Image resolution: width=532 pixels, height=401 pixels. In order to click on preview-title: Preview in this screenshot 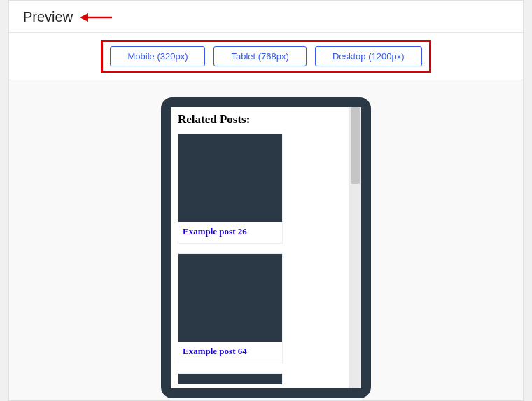, I will do `click(48, 17)`.